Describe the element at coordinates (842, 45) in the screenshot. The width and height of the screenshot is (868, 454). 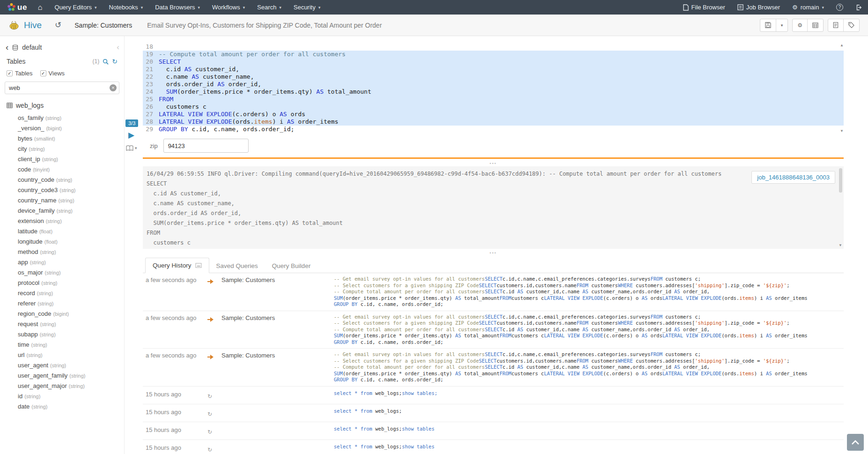
I see `scrollbar-up-icon: ▲` at that location.